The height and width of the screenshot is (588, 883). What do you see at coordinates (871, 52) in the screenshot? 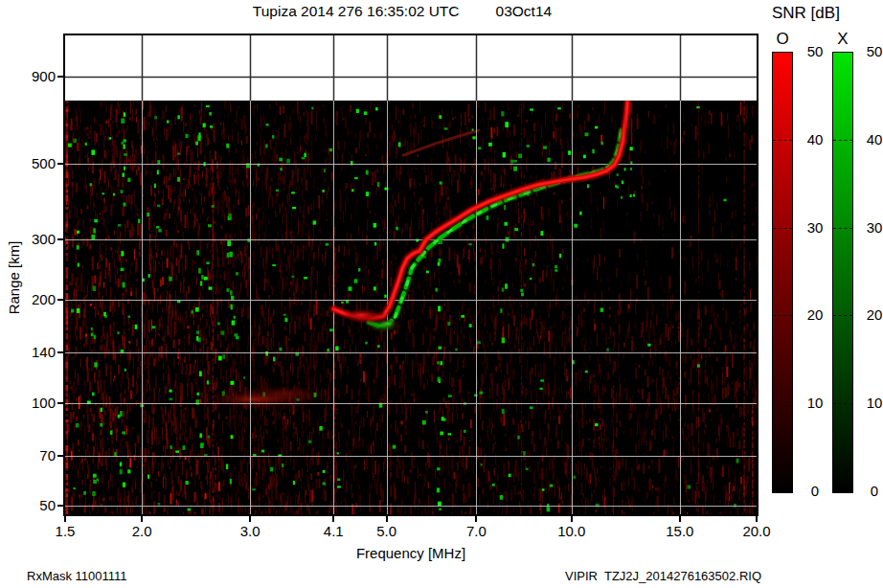
I see `x-colorbar-tick-label: 50` at bounding box center [871, 52].